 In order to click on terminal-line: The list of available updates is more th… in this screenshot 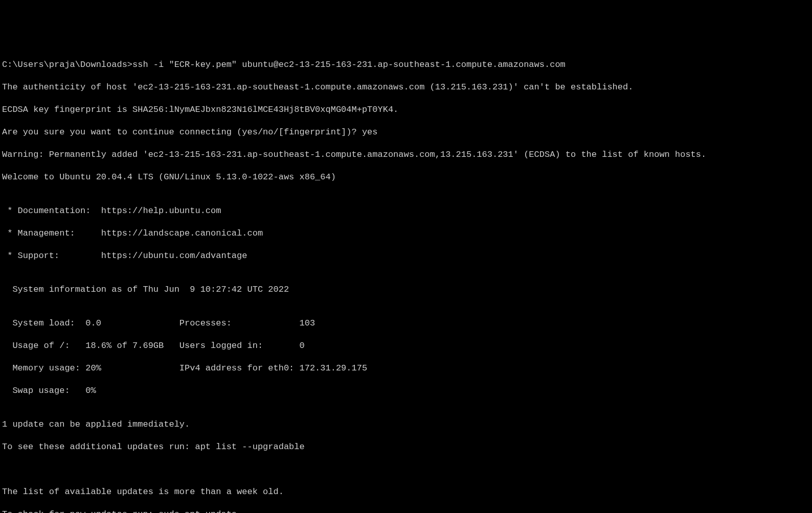, I will do `click(406, 492)`.